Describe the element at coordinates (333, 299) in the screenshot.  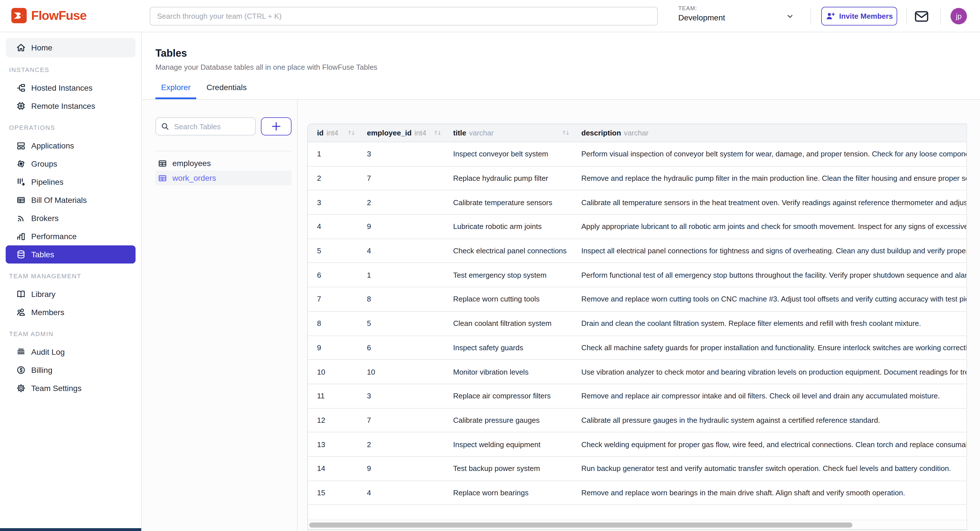
I see `cell-id: 7` at that location.